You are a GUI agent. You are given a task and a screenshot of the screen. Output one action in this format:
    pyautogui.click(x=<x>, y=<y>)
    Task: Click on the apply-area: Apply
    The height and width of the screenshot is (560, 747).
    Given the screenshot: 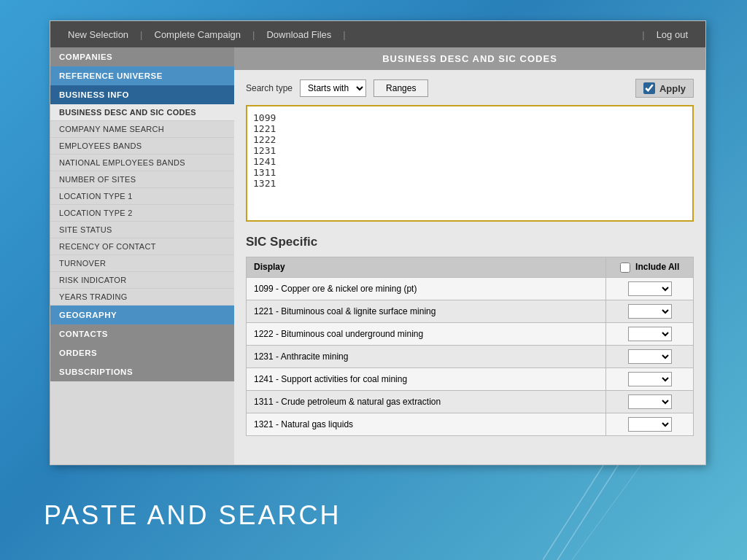 What is the action you would take?
    pyautogui.click(x=665, y=88)
    